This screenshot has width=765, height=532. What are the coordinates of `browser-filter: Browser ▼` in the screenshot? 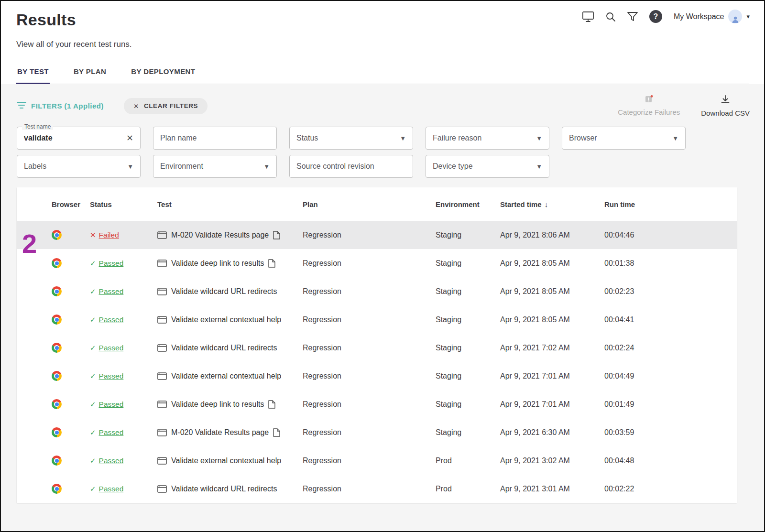 It's located at (623, 138).